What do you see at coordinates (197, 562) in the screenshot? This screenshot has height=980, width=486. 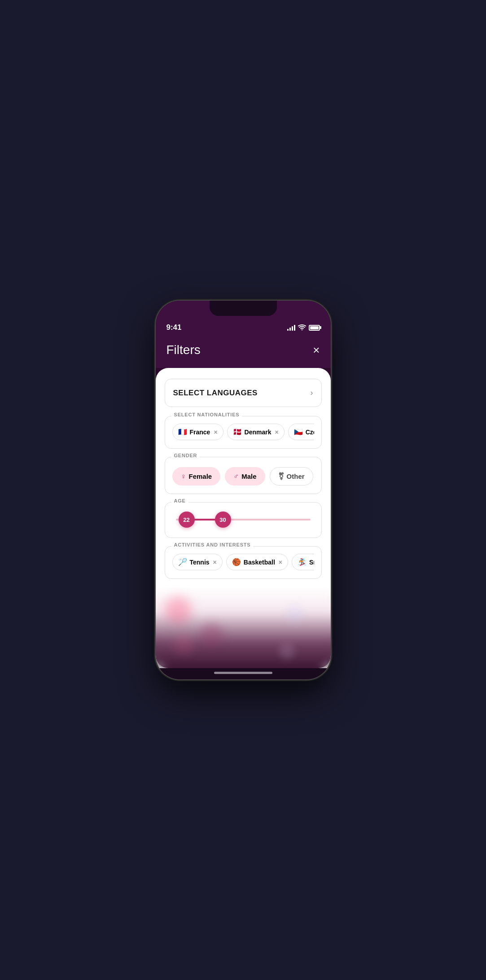 I see `tennis-tag: 🏸 Tennis ×` at bounding box center [197, 562].